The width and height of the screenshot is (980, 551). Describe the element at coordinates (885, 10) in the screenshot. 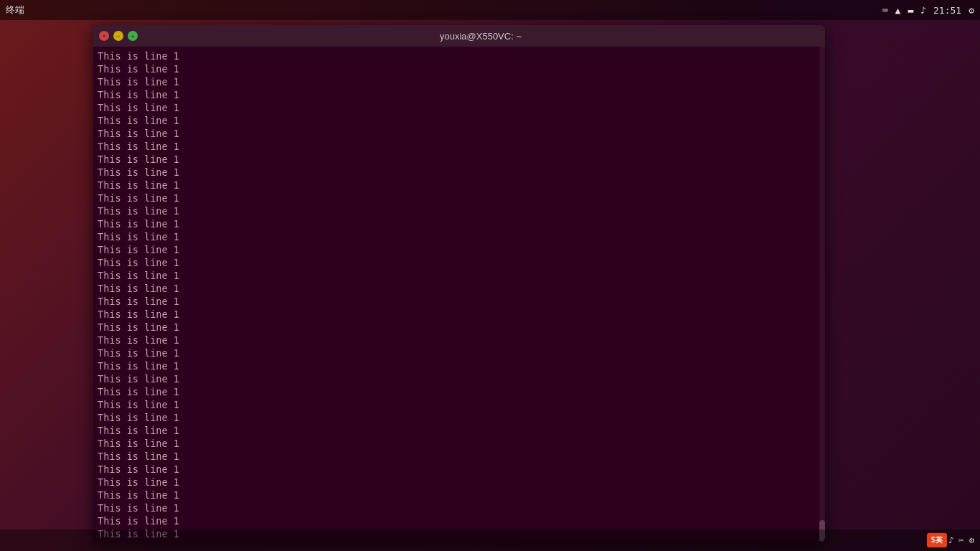

I see `keyboard-icon: ⌨` at that location.